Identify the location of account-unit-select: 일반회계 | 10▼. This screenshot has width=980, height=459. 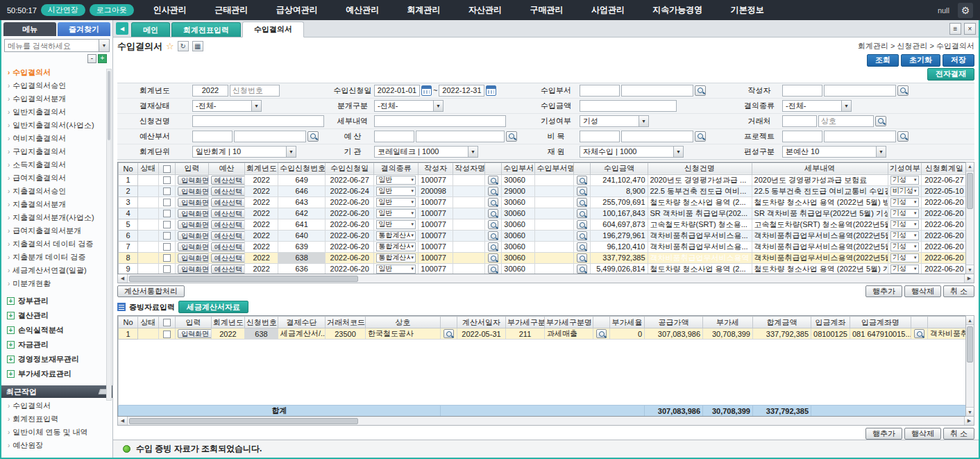
(244, 151).